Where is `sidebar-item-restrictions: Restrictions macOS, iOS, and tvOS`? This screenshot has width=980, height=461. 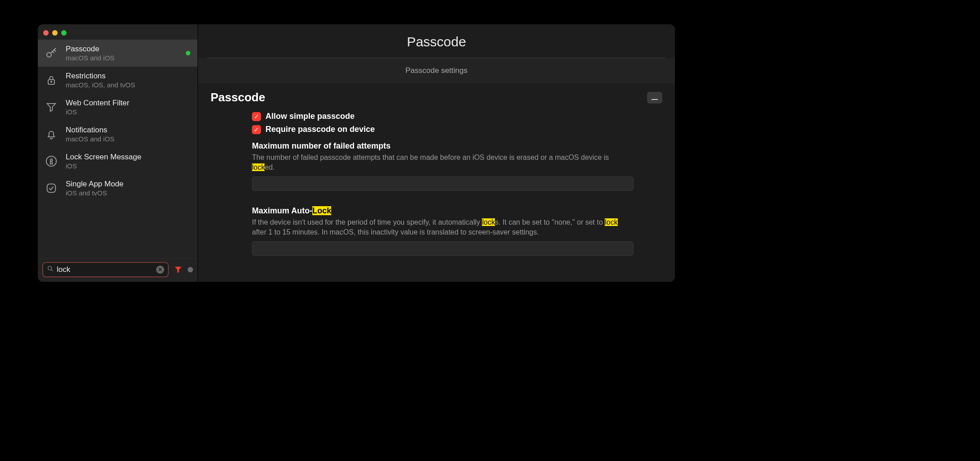 sidebar-item-restrictions: Restrictions macOS, iOS, and tvOS is located at coordinates (118, 80).